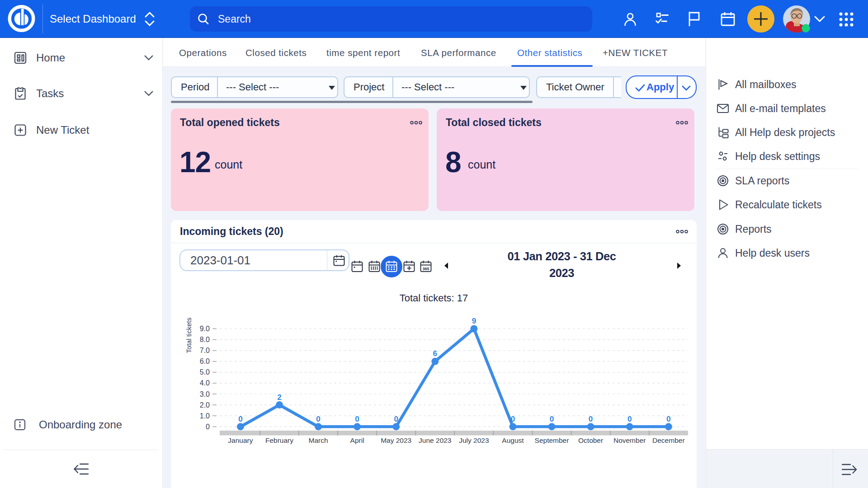 The image size is (868, 488). What do you see at coordinates (435, 440) in the screenshot?
I see `svg-text: June 2023` at bounding box center [435, 440].